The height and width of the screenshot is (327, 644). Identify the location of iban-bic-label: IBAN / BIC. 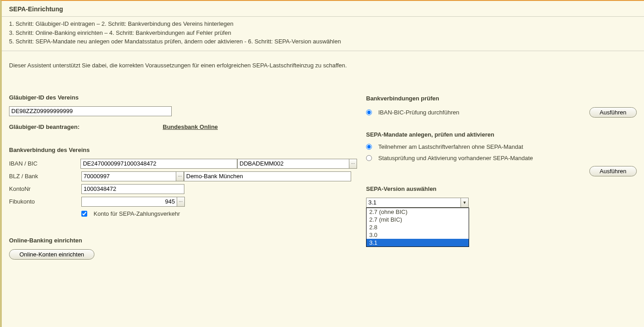
(45, 164).